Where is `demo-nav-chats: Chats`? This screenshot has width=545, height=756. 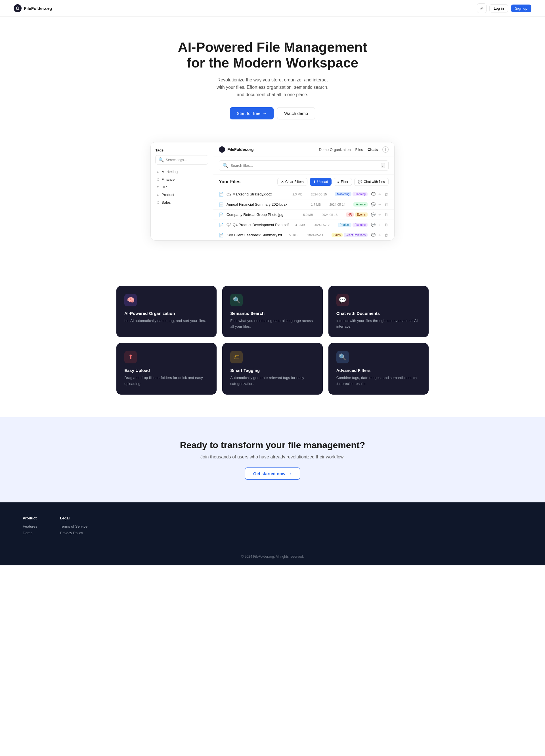 demo-nav-chats: Chats is located at coordinates (373, 150).